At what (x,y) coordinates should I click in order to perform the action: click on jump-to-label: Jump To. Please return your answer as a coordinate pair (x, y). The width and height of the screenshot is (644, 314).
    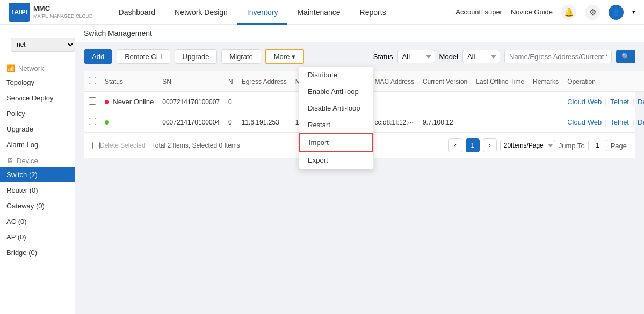
    Looking at the image, I should click on (571, 146).